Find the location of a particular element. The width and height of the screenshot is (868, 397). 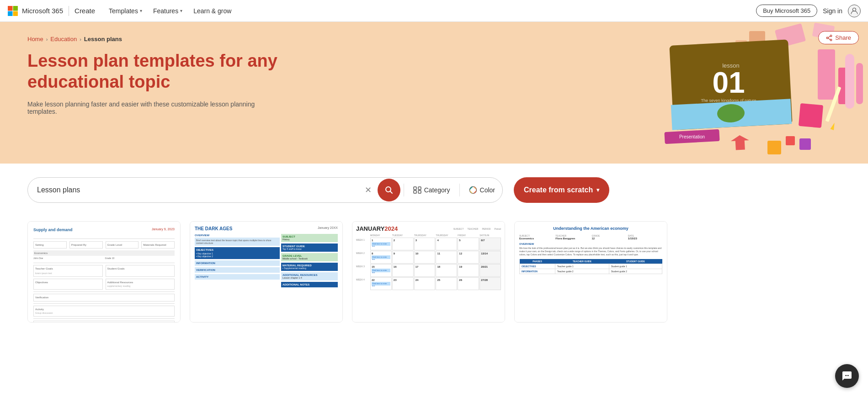

t2-date: January 20XX is located at coordinates (328, 228).